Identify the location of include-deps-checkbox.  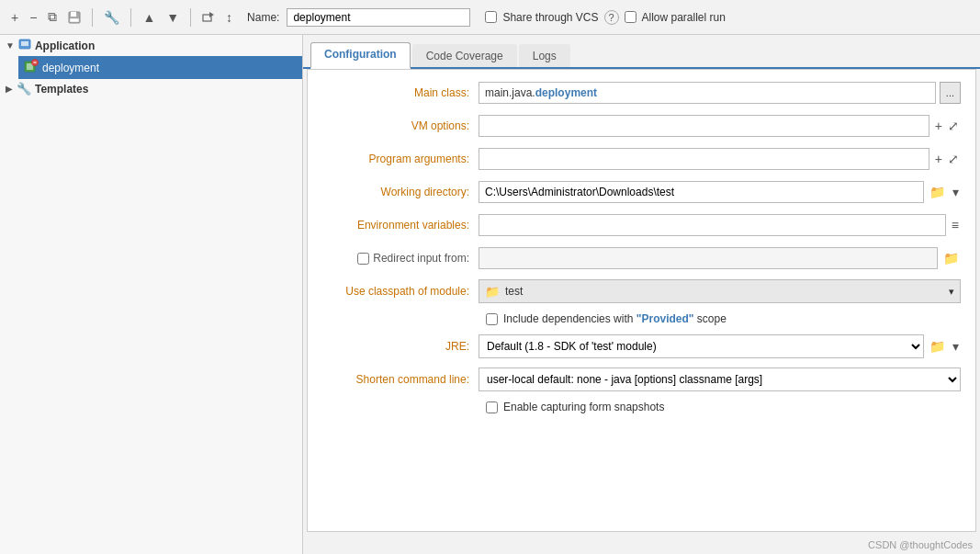
(492, 320).